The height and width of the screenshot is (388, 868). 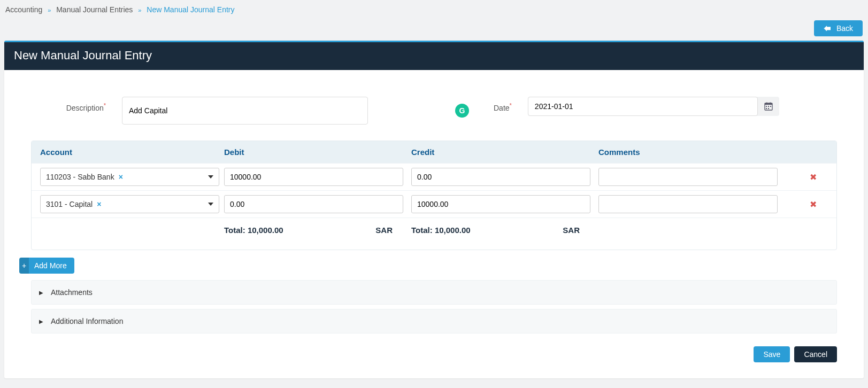 I want to click on breadcrumb-item-accounting: Accounting, so click(x=24, y=10).